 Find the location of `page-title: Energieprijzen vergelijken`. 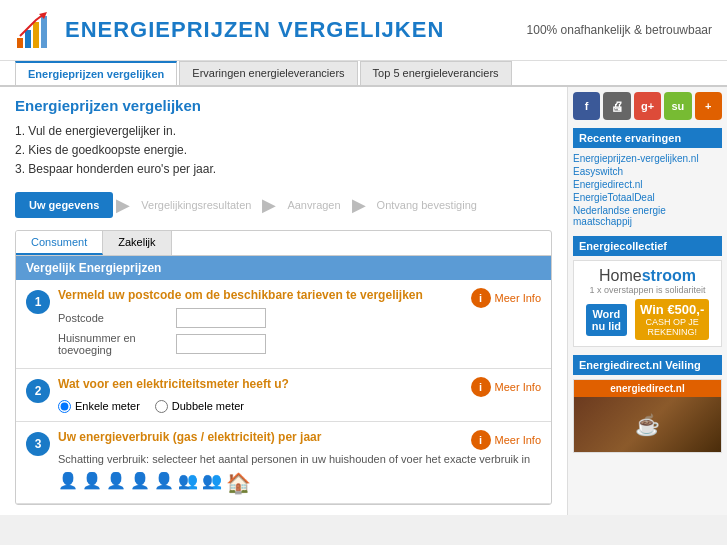

page-title: Energieprijzen vergelijken is located at coordinates (284, 106).